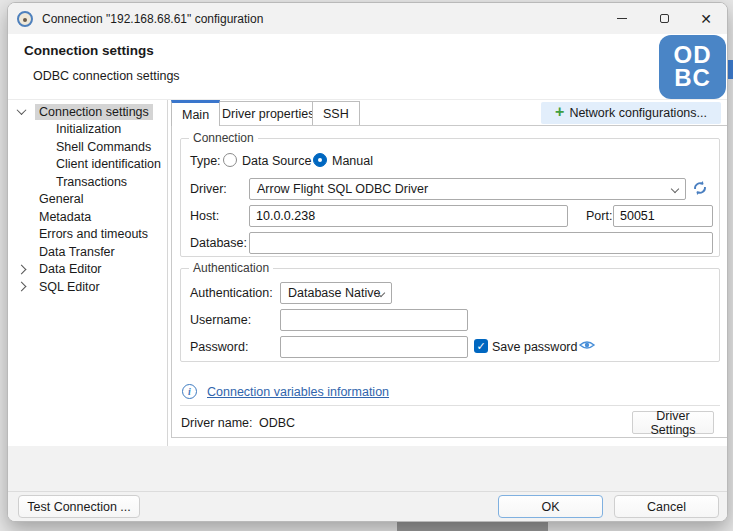 The width and height of the screenshot is (733, 531). What do you see at coordinates (219, 347) in the screenshot?
I see `password-label: Password:` at bounding box center [219, 347].